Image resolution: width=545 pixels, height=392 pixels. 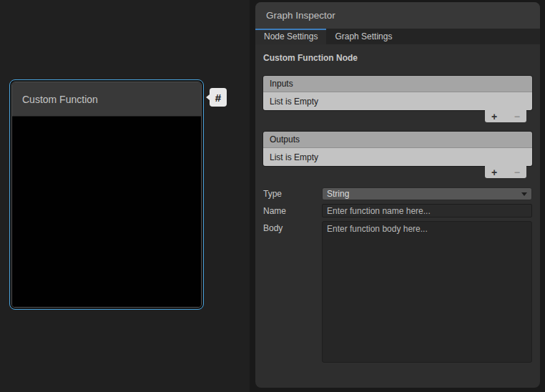 I want to click on tab-graph-settings-label: Graph Settings, so click(x=363, y=36).